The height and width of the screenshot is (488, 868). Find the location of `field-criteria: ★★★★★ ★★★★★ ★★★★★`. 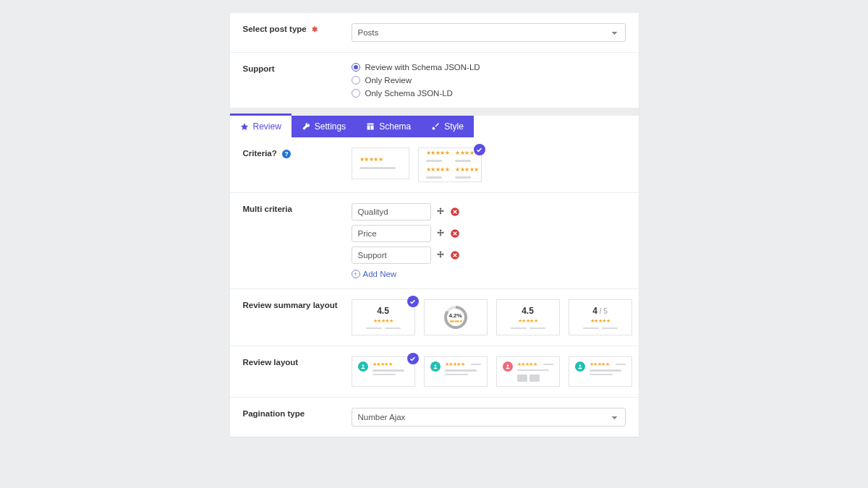

field-criteria: ★★★★★ ★★★★★ ★★★★★ is located at coordinates (489, 165).